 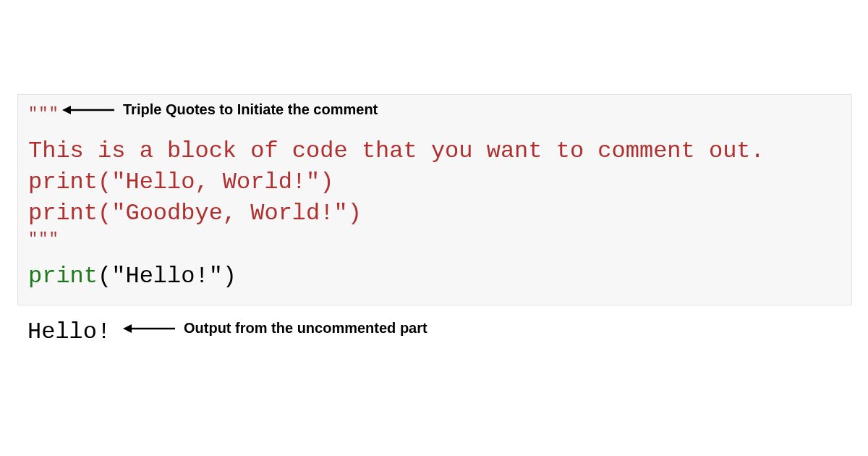 I want to click on annotation-bottom: Output from the uncommented part, so click(x=275, y=329).